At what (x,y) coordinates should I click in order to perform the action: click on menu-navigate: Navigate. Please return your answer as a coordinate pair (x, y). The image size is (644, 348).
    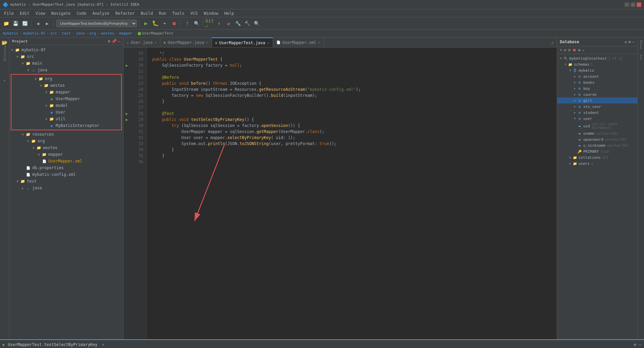
    Looking at the image, I should click on (61, 13).